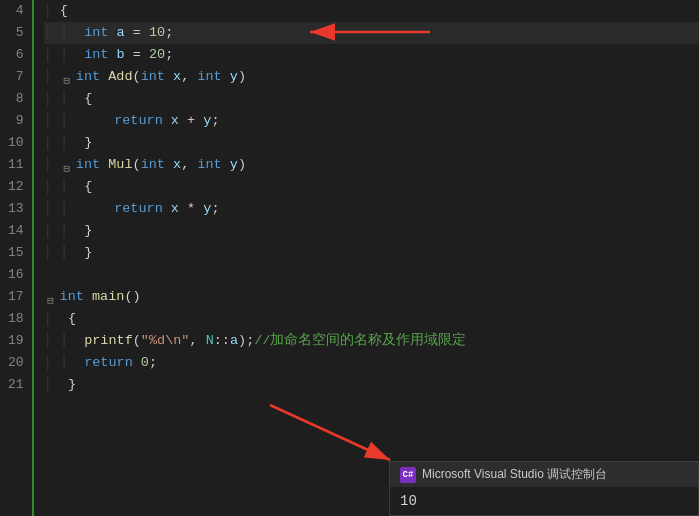  What do you see at coordinates (16, 275) in the screenshot?
I see `line-num-16: 16` at bounding box center [16, 275].